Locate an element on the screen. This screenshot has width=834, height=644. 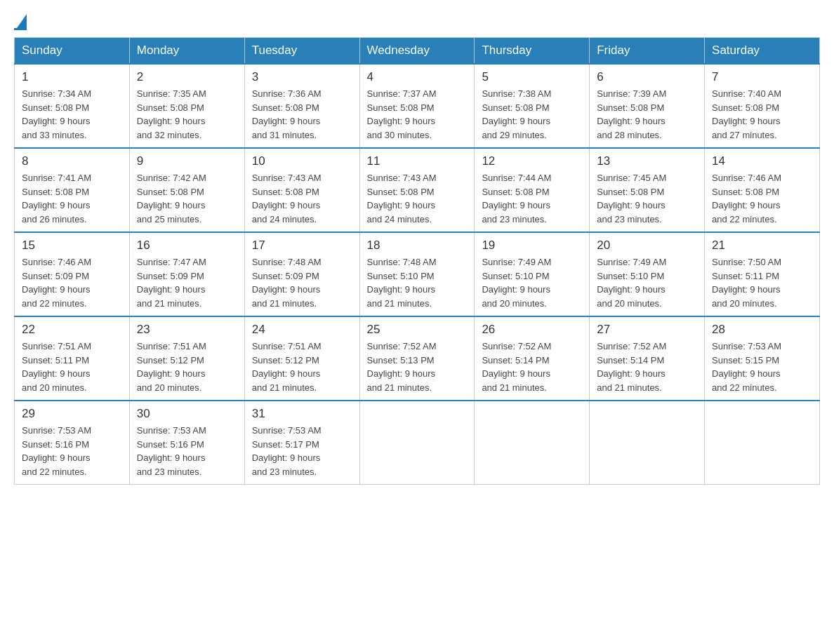
calendar-day-cell: 9Sunrise: 7:42 AMSunset: 5:08 PMDaylight… is located at coordinates (187, 190).